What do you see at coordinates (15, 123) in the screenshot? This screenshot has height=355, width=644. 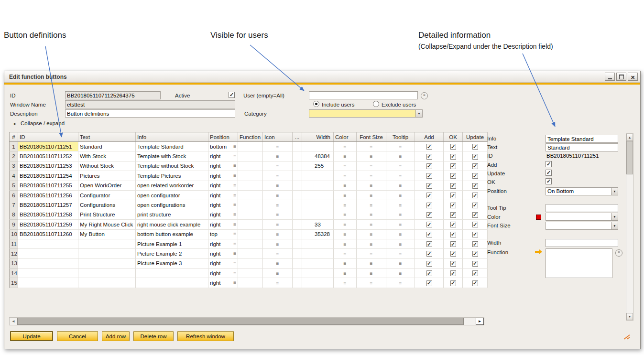 I see `collapse-triangle-icon: ▸` at bounding box center [15, 123].